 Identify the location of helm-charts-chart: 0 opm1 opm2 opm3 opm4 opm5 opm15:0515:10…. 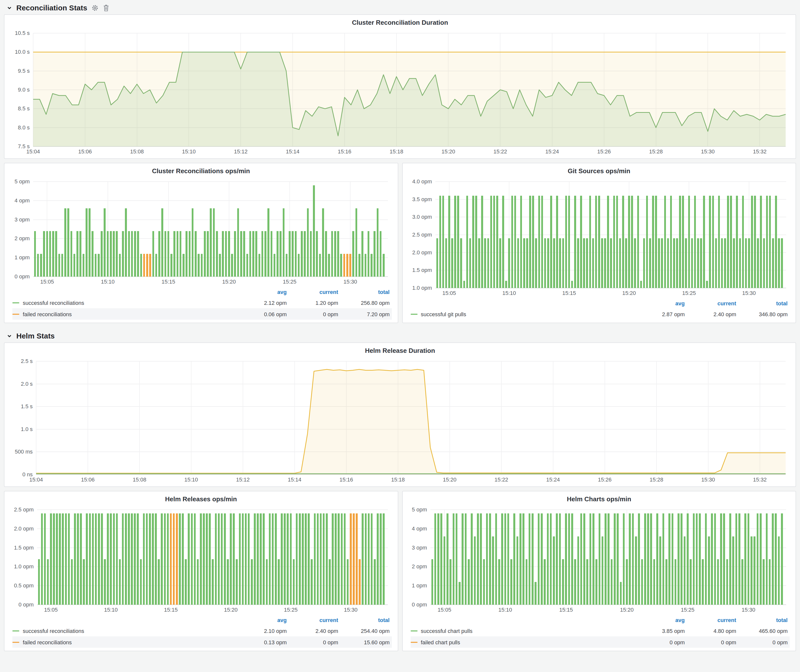
(599, 560).